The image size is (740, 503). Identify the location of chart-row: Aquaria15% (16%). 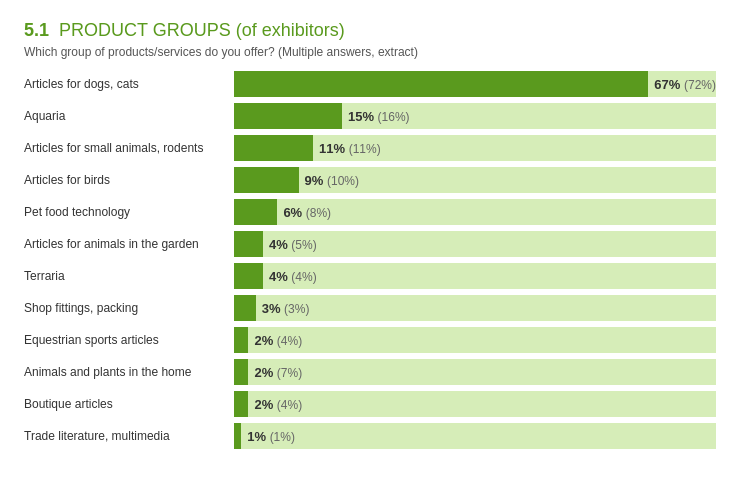
(370, 116).